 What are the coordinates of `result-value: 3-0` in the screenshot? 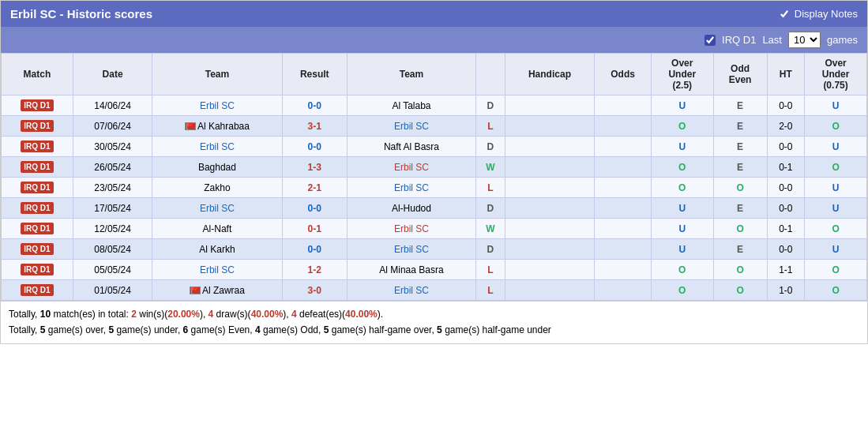 It's located at (314, 290).